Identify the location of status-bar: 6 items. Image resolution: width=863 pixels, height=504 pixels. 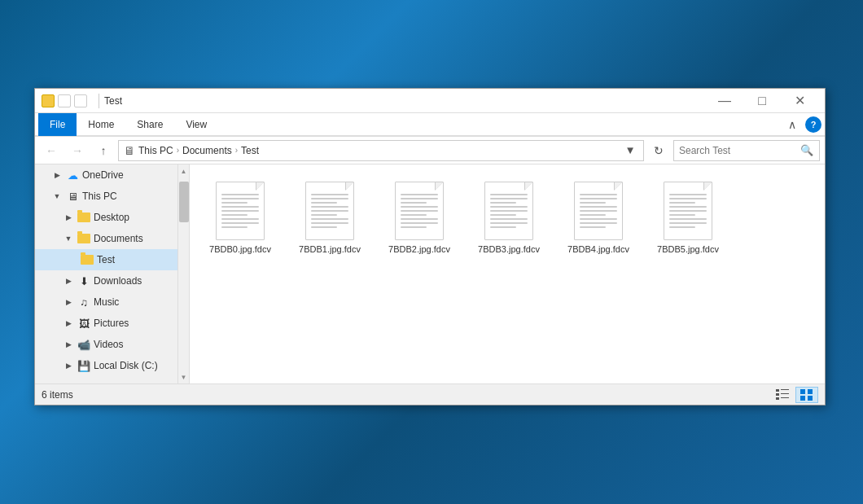
(430, 394).